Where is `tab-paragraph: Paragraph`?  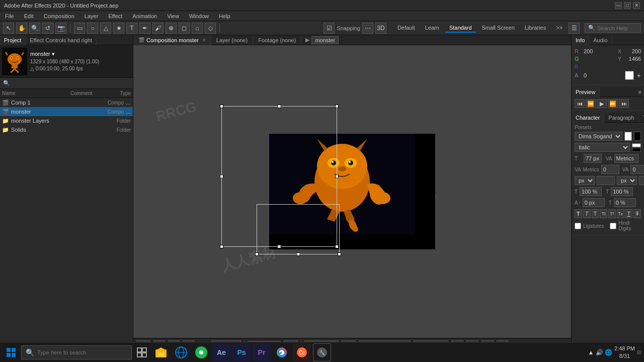
tab-paragraph: Paragraph is located at coordinates (621, 118).